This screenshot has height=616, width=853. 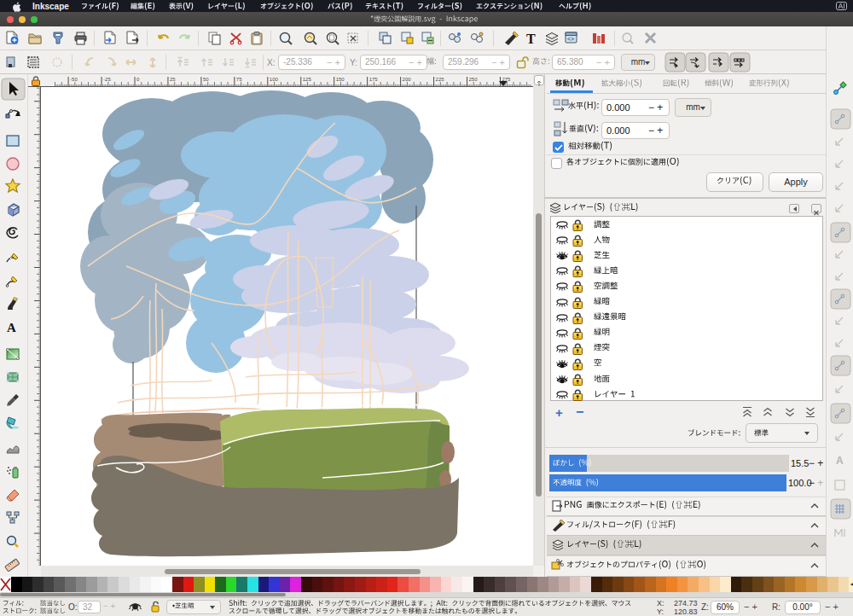 What do you see at coordinates (341, 79) in the screenshot?
I see `svg-text: 150` at bounding box center [341, 79].